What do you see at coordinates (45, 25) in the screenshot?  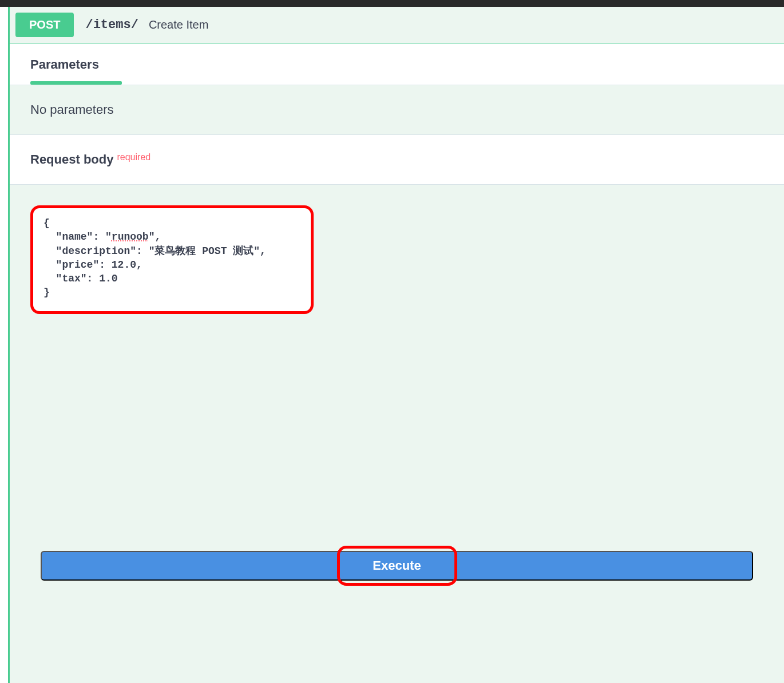 I see `method-badge: POST` at bounding box center [45, 25].